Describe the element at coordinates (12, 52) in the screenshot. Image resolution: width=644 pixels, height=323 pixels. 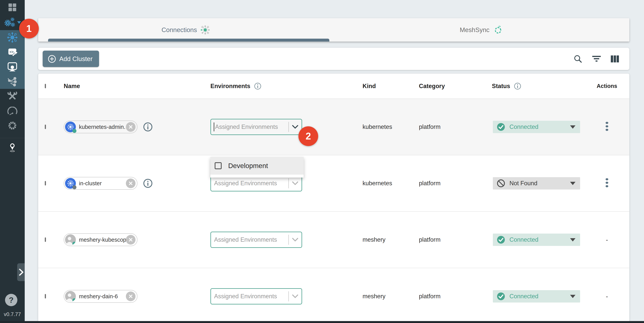
I see `sidebar-item-adapters: <>` at that location.